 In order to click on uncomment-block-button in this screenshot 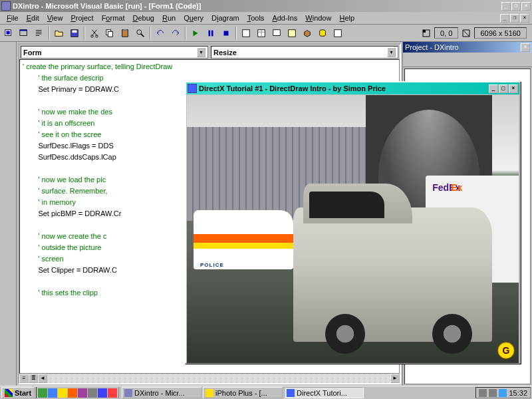, I will do `click(8, 182)`.